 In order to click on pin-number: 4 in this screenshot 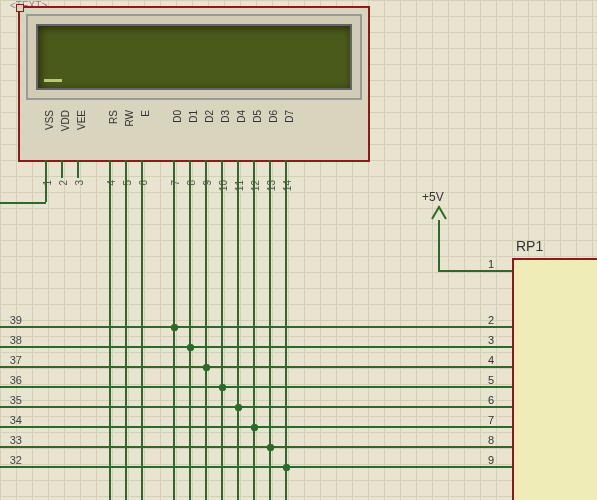, I will do `click(112, 183)`.